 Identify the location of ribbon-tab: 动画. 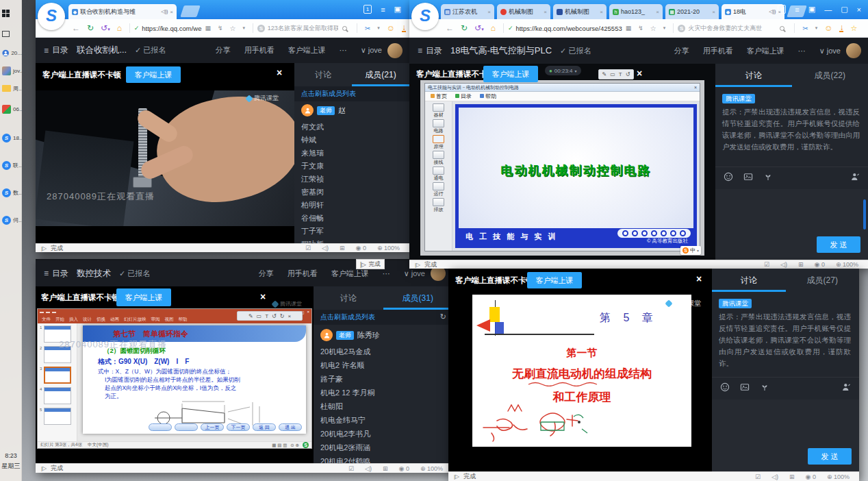
(115, 319).